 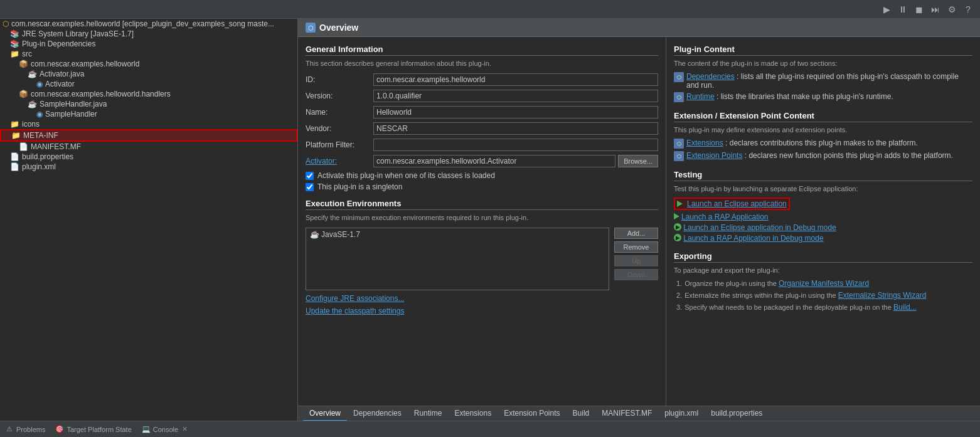 What do you see at coordinates (428, 414) in the screenshot?
I see `tab-runtime: Runtime` at bounding box center [428, 414].